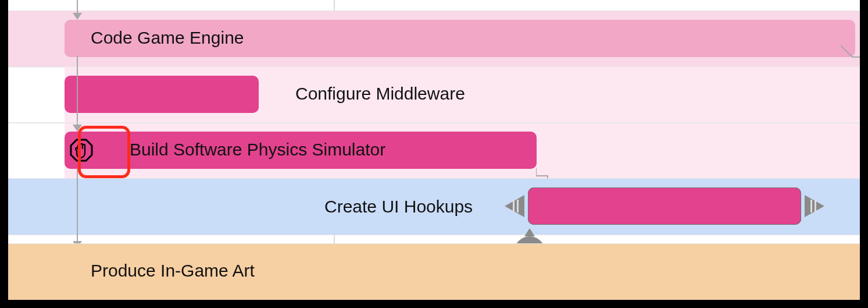 This screenshot has width=868, height=308. Describe the element at coordinates (460, 271) in the screenshot. I see `task-bar-produce-art: Produce In-Game Art` at that location.